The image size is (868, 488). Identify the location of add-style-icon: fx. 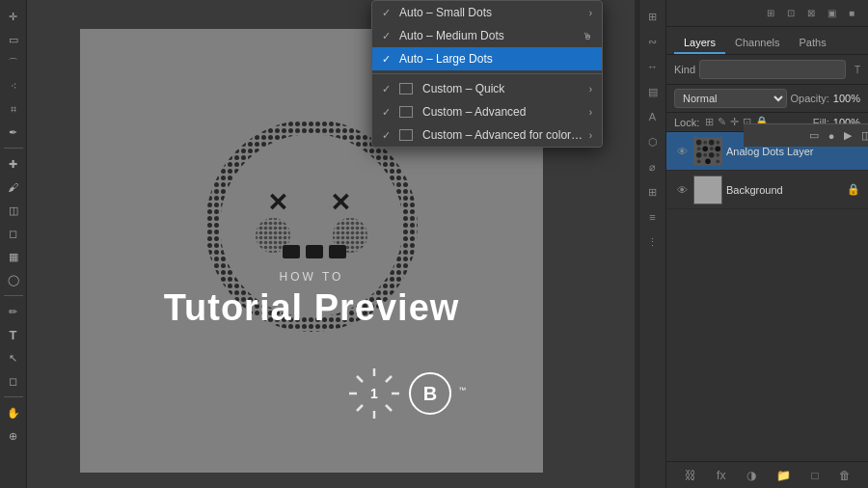
(721, 475).